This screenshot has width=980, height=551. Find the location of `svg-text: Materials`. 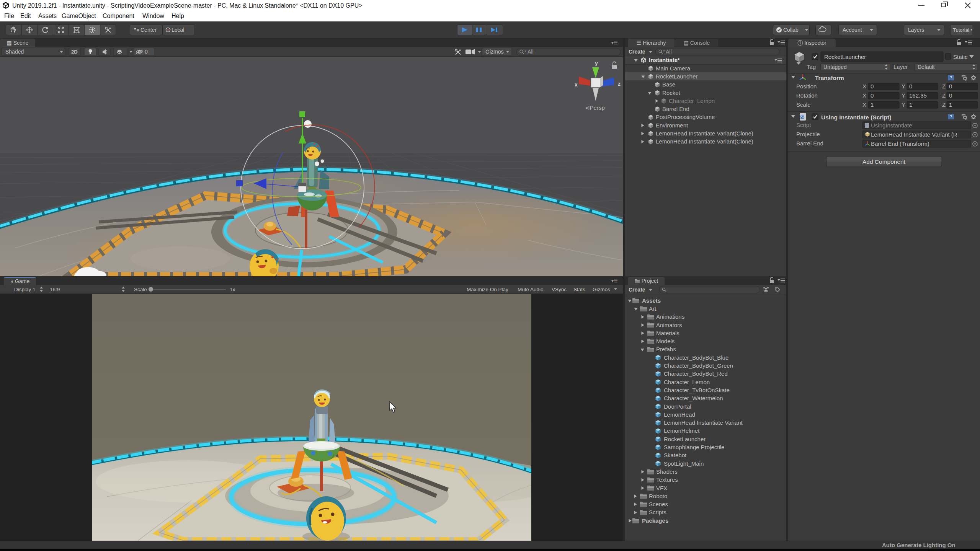

svg-text: Materials is located at coordinates (668, 333).